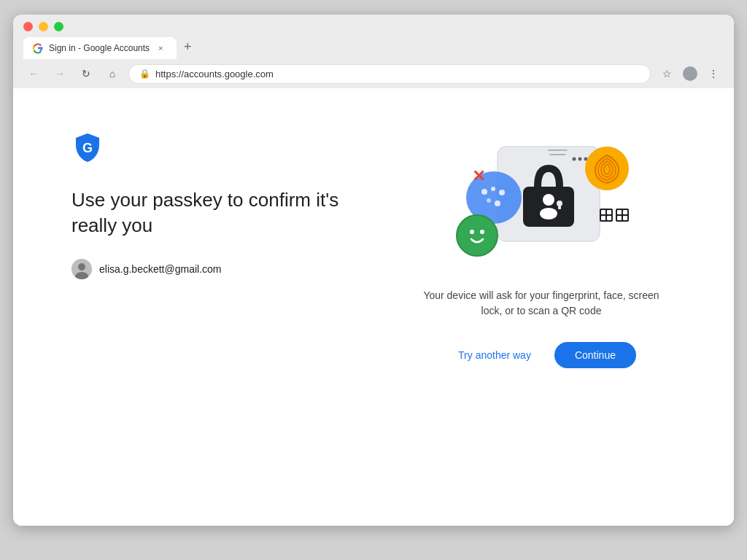 Image resolution: width=747 pixels, height=560 pixels. What do you see at coordinates (690, 74) in the screenshot?
I see `toolbar-right-actions: ☆ ⋮` at bounding box center [690, 74].